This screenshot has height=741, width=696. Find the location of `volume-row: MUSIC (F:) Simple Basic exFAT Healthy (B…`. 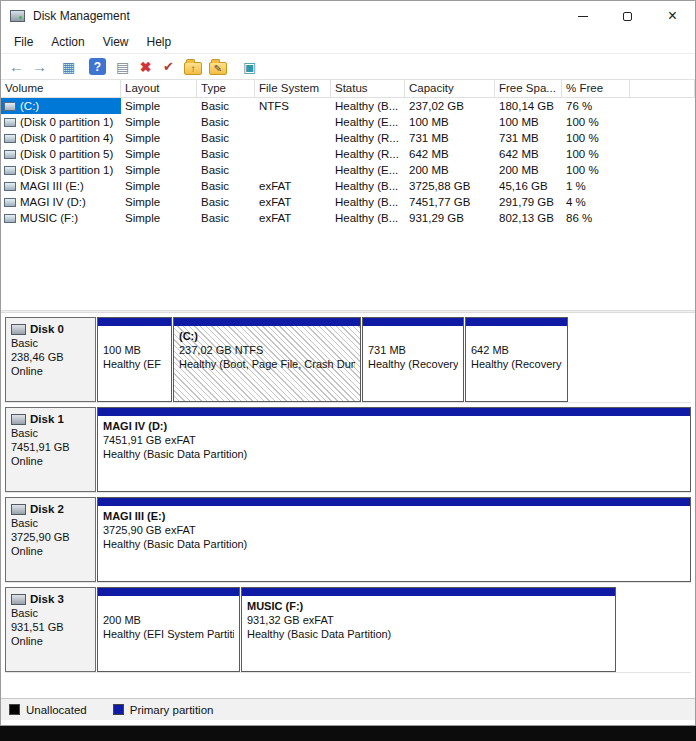

volume-row: MUSIC (F:) Simple Basic exFAT Healthy (B… is located at coordinates (348, 218).